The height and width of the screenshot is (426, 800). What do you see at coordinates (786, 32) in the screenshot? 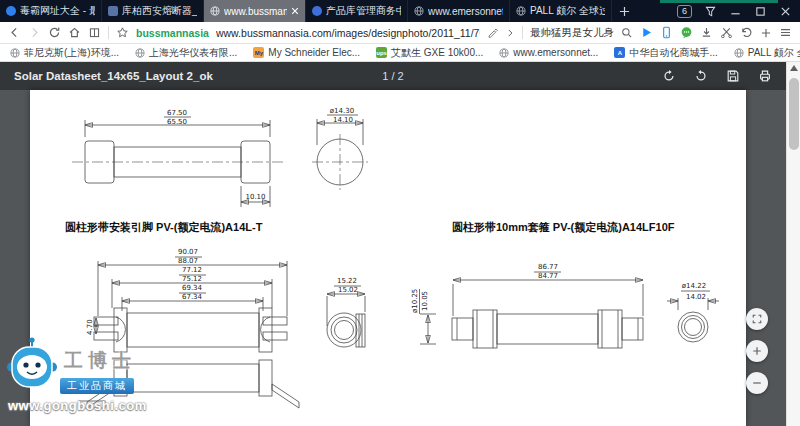
I see `menu-button` at bounding box center [786, 32].